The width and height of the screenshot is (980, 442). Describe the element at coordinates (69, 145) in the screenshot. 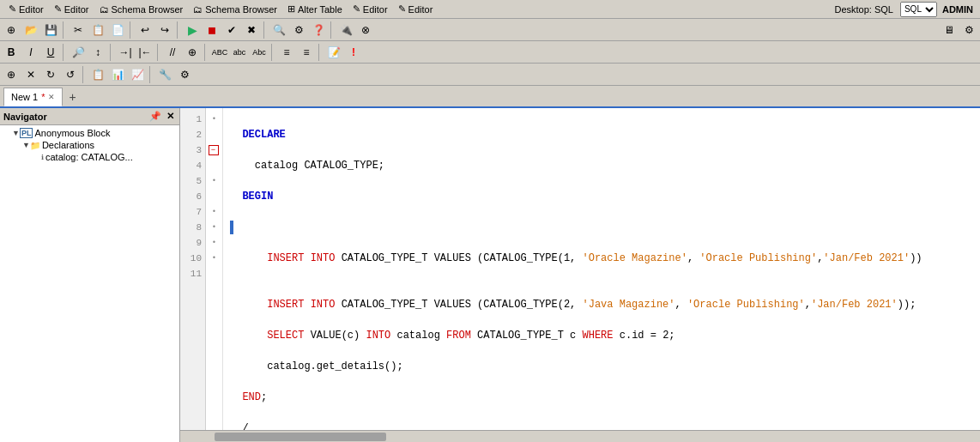

I see `nav-declarations-label: Declarations` at that location.